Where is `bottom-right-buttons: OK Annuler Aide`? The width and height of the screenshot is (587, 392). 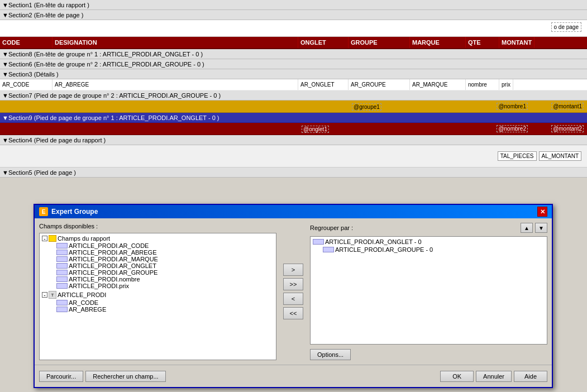
bottom-right-buttons: OK Annuler Aide is located at coordinates (494, 376).